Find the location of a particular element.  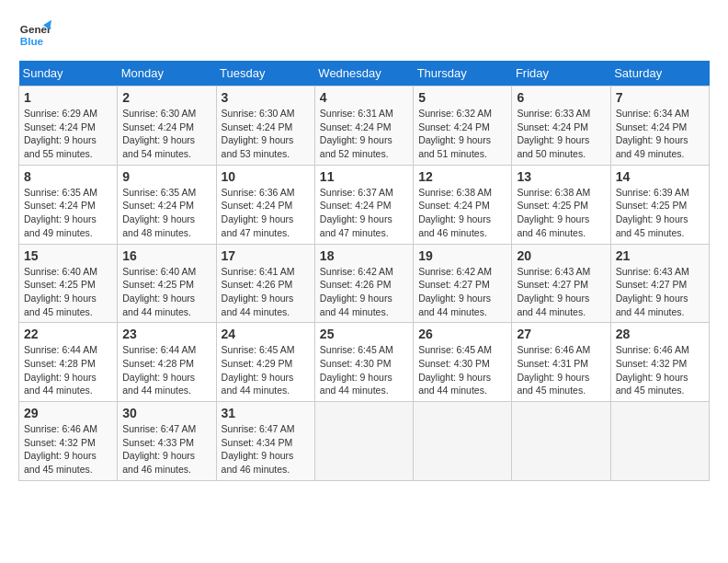

day-header-friday: Friday is located at coordinates (561, 74).